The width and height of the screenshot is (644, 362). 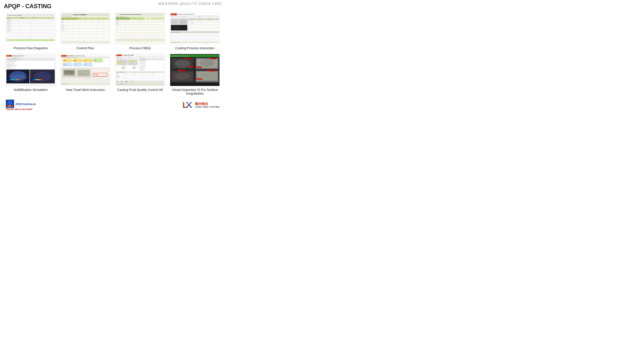 I want to click on label-pfd: Process Flow Diagrams, so click(x=30, y=48).